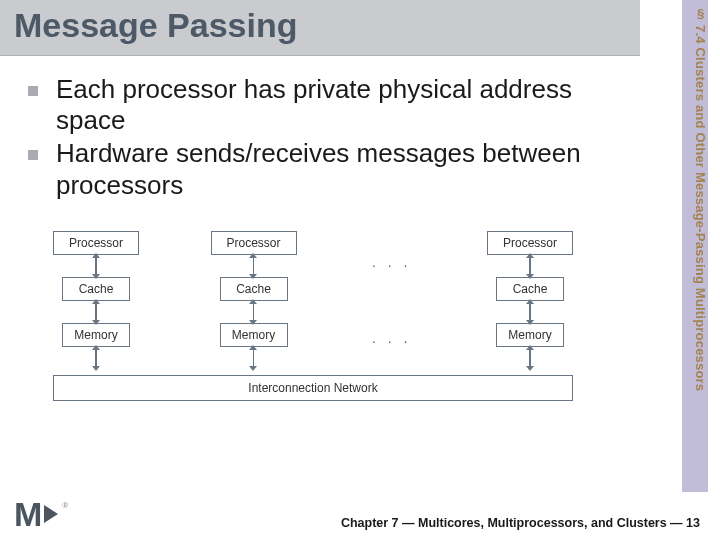  Describe the element at coordinates (51, 514) in the screenshot. I see `logo-k-icon` at that location.